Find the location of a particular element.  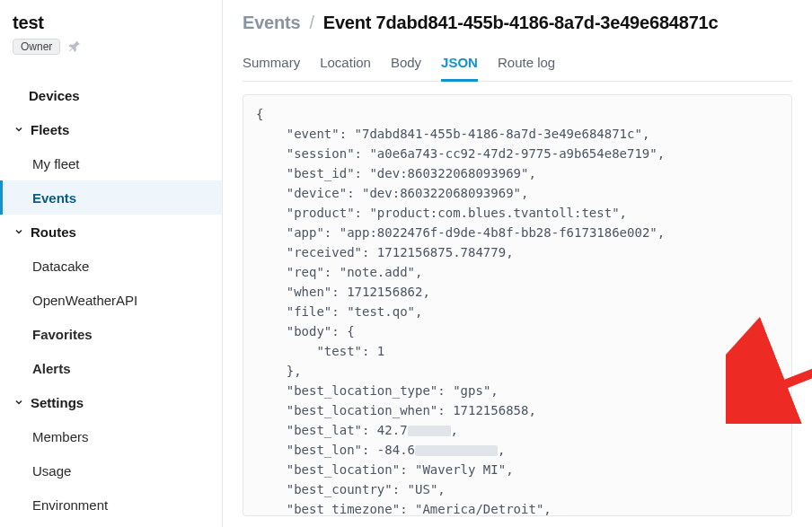

json-best-lat: 42.7 is located at coordinates (393, 430).